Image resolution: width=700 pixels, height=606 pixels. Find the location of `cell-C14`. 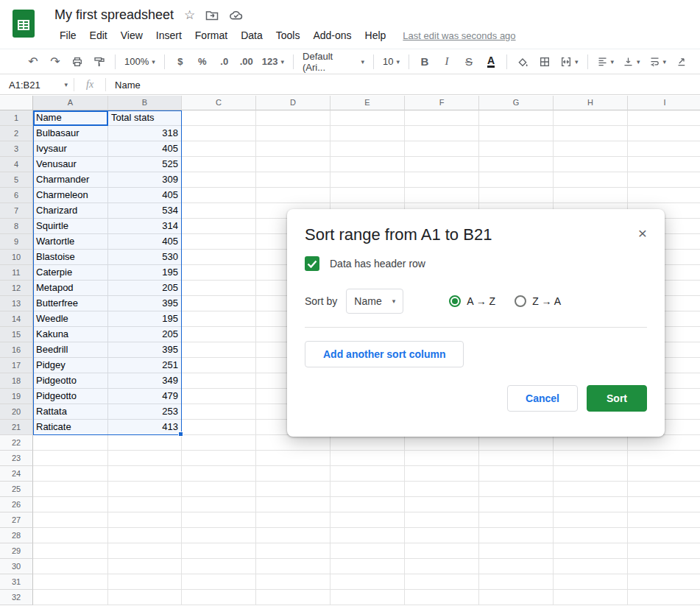

cell-C14 is located at coordinates (219, 320).